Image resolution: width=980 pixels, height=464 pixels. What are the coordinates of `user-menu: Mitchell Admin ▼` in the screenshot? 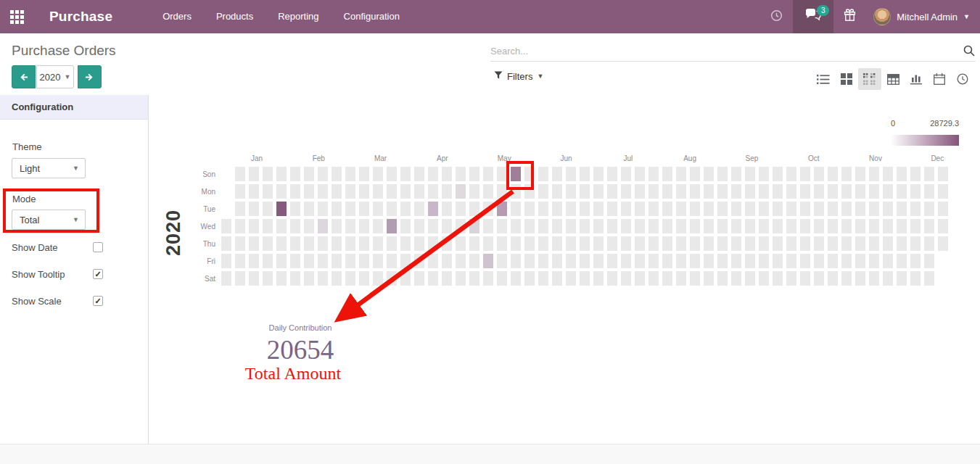 It's located at (923, 17).